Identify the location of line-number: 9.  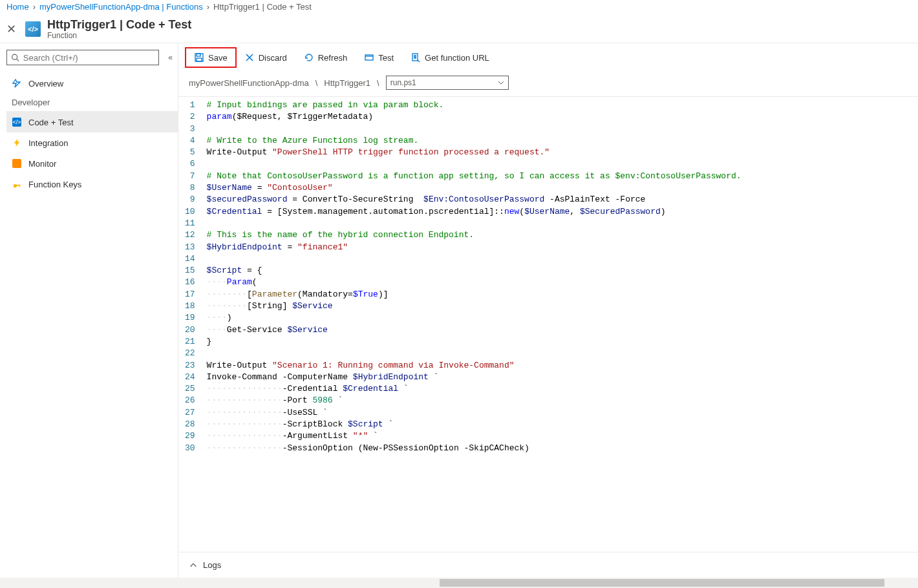
(190, 200).